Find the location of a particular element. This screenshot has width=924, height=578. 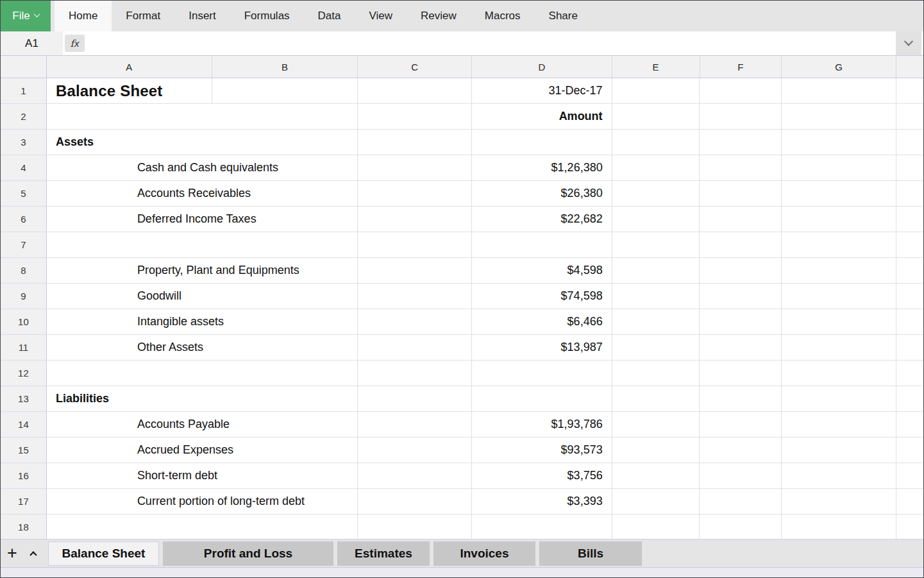

cell-E8 is located at coordinates (657, 271).